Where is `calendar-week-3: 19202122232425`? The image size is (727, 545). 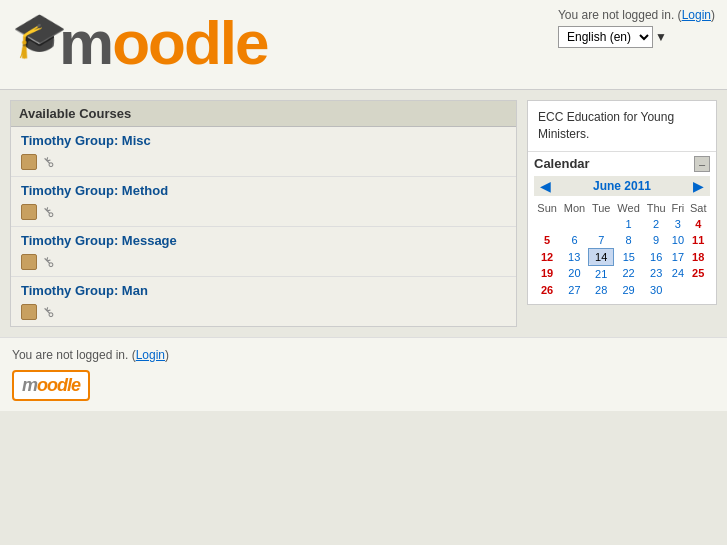
calendar-week-3: 19202122232425 is located at coordinates (622, 274).